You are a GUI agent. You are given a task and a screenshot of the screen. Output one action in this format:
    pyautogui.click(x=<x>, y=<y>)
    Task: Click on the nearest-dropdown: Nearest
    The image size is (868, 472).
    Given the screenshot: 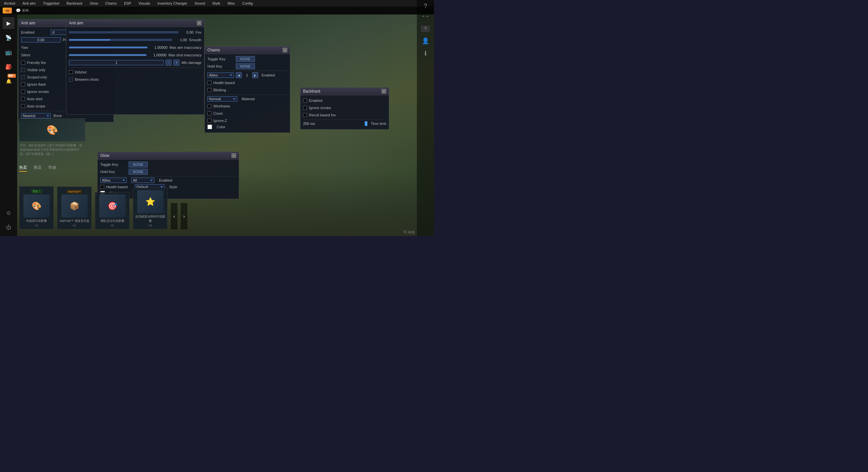 What is the action you would take?
    pyautogui.click(x=36, y=116)
    